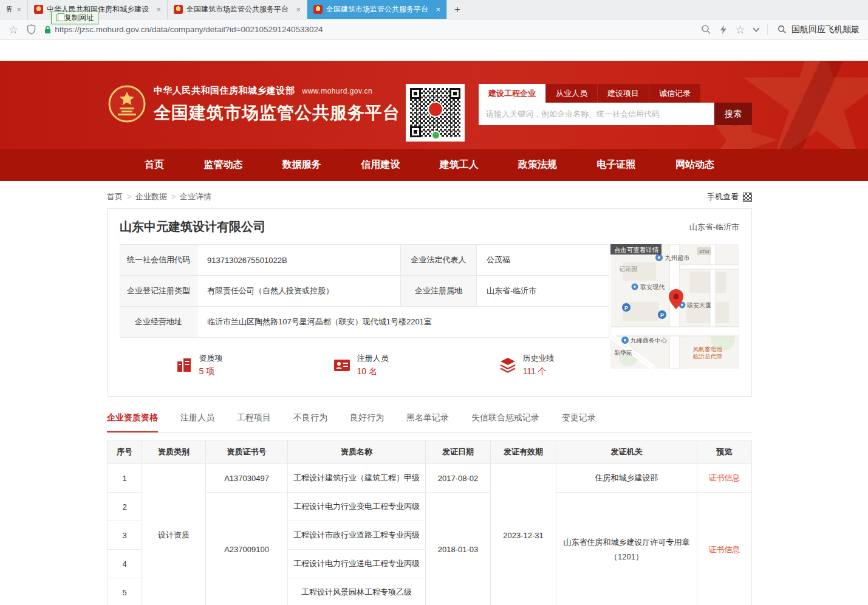 The image size is (868, 605). I want to click on col-preview: 预览, so click(725, 452).